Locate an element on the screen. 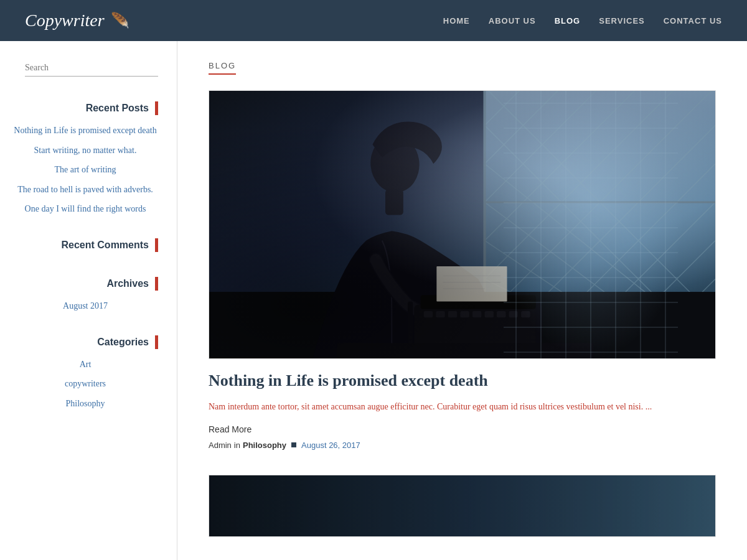  post-title-1: Nothing in Life is promised except death is located at coordinates (462, 381).